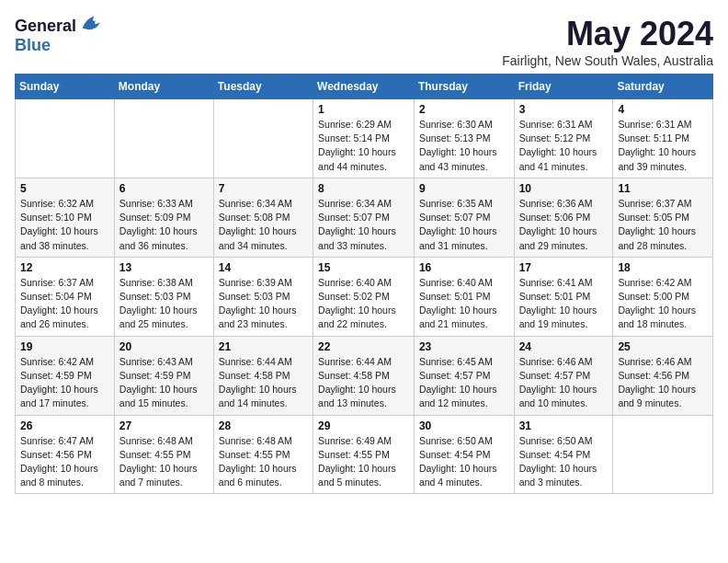 The image size is (728, 563). What do you see at coordinates (563, 296) in the screenshot?
I see `calendar-cell: 17Sunrise: 6:41 AMSunset: 5:01 PMDayligh…` at bounding box center [563, 296].